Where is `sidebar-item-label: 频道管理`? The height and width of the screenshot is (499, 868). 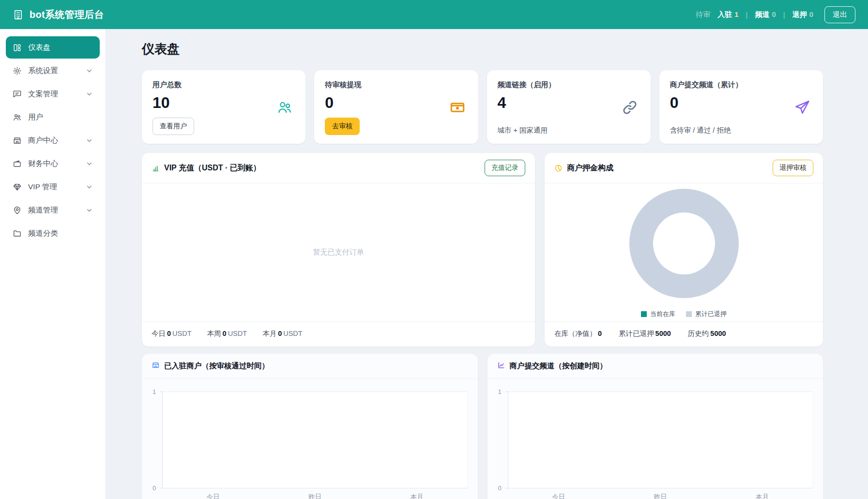 sidebar-item-label: 频道管理 is located at coordinates (43, 210).